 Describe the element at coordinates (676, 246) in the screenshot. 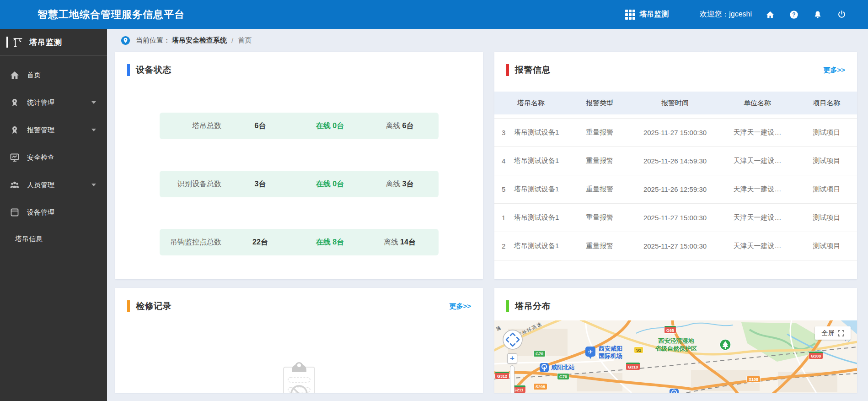

I see `table-row: 2塔吊测试设备1 重量报警2025-11-27 15:00:30 天津天一建设……` at that location.